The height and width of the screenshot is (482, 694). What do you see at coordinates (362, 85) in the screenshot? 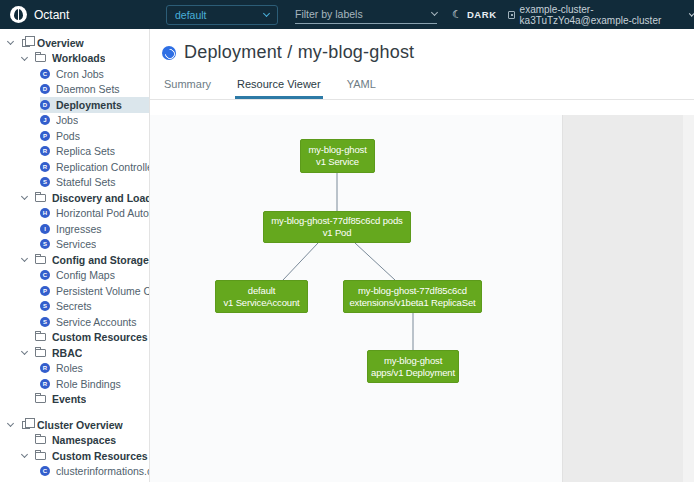
I see `tab-yaml: YAML` at bounding box center [362, 85].